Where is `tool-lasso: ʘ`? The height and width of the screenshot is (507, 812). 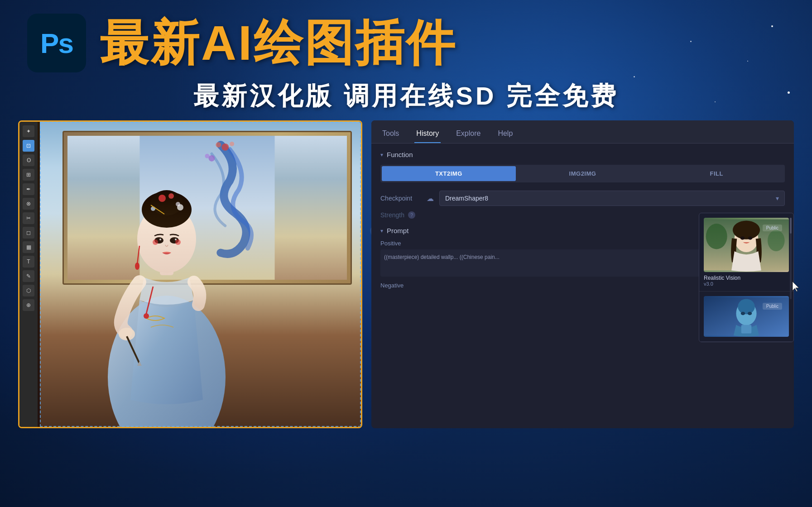 tool-lasso: ʘ is located at coordinates (29, 160).